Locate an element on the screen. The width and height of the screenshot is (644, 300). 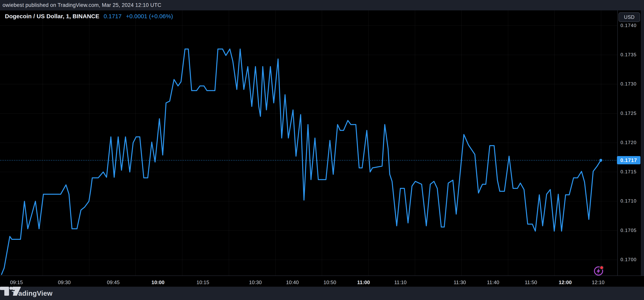
price-tick-label: 0.1720 is located at coordinates (628, 143).